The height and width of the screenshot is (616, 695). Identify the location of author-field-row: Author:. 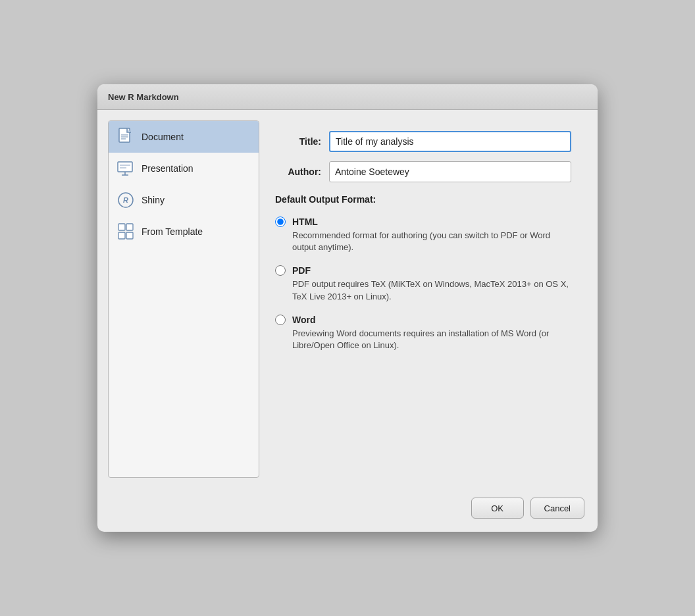
(423, 172).